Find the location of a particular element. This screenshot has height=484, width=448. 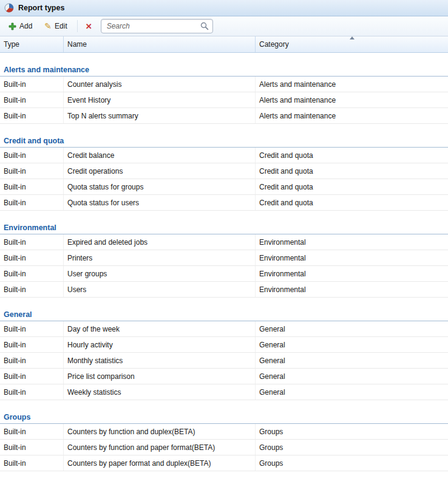

pencil-icon: ✎ is located at coordinates (48, 26).